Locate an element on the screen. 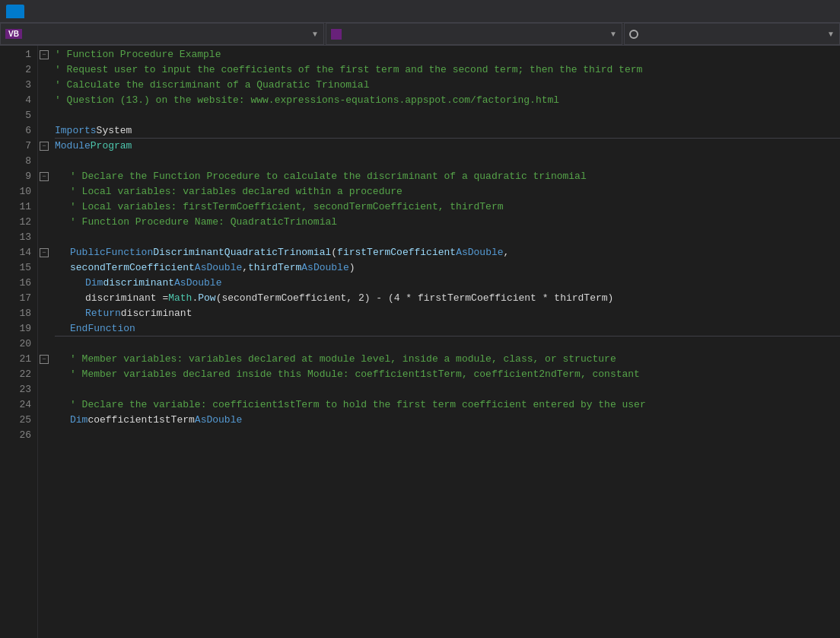  main-chevron: ▼ is located at coordinates (831, 33).